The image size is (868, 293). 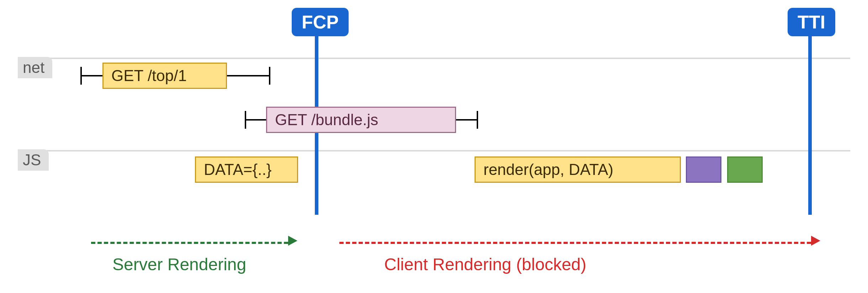 What do you see at coordinates (33, 160) in the screenshot?
I see `js-track-label: JS` at bounding box center [33, 160].